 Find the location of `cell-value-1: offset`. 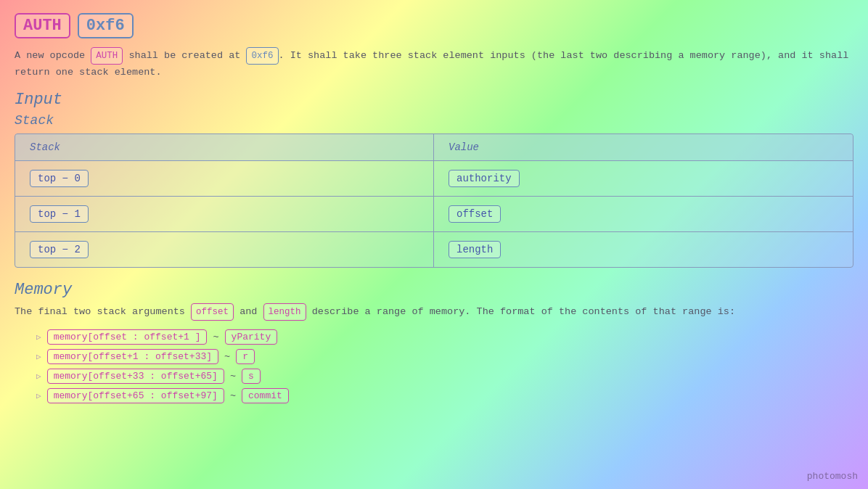

cell-value-1: offset is located at coordinates (643, 214).